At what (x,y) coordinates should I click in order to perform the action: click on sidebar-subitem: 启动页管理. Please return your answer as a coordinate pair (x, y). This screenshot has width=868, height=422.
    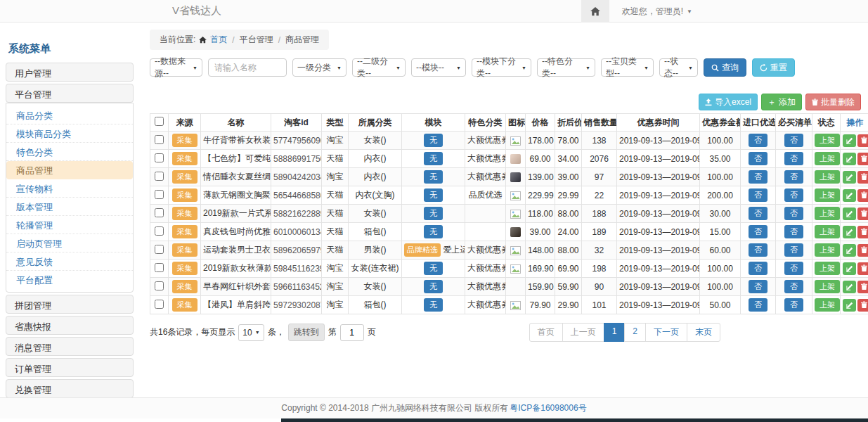
    Looking at the image, I should click on (70, 243).